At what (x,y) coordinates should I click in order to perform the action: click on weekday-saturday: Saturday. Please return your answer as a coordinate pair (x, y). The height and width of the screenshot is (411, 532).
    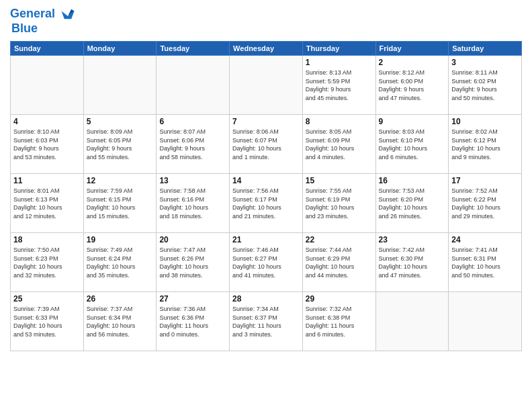
    Looking at the image, I should click on (485, 48).